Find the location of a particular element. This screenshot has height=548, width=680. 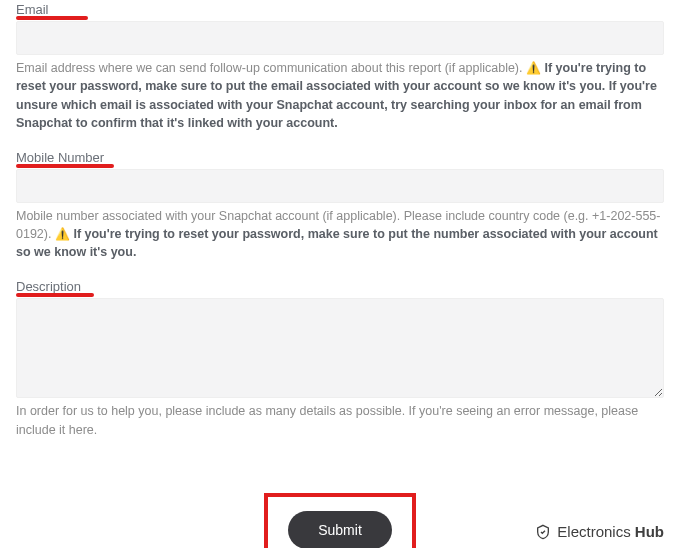

mobile-input is located at coordinates (340, 186).